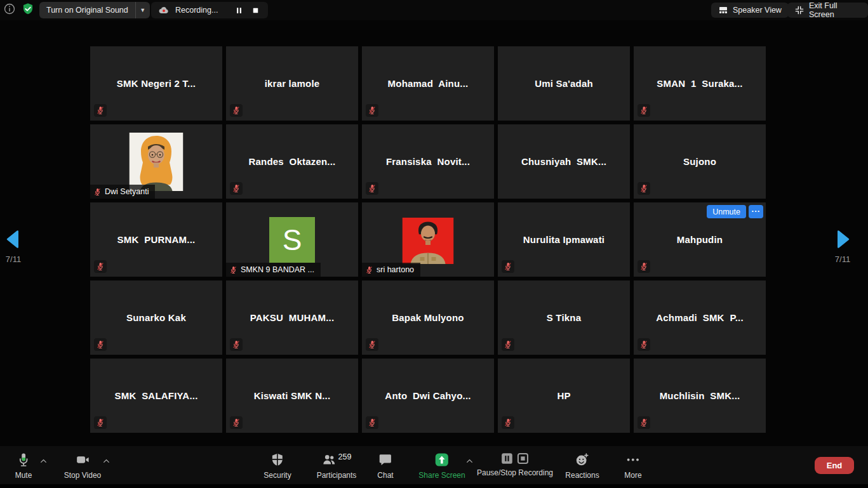  Describe the element at coordinates (329, 459) in the screenshot. I see `participants-icon` at that location.